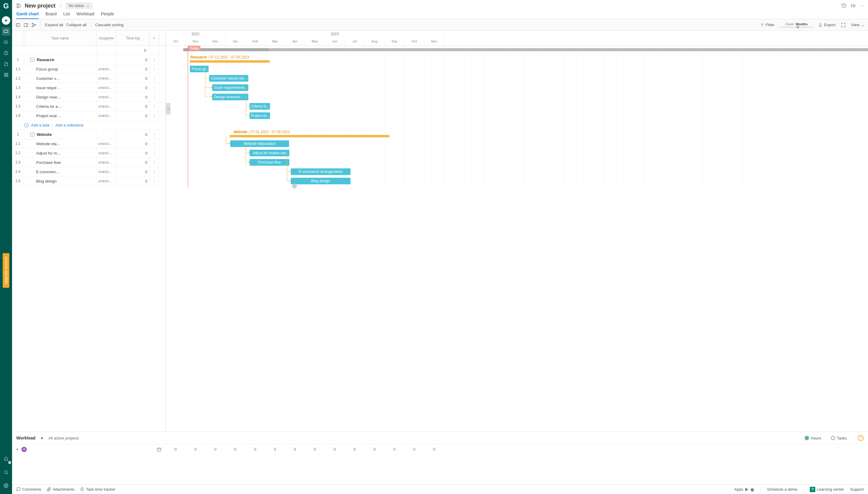 This screenshot has height=494, width=868. What do you see at coordinates (89, 172) in the screenshot?
I see `task-row: 2.4 E-commerc… unassi… 0 ⋮` at bounding box center [89, 172].